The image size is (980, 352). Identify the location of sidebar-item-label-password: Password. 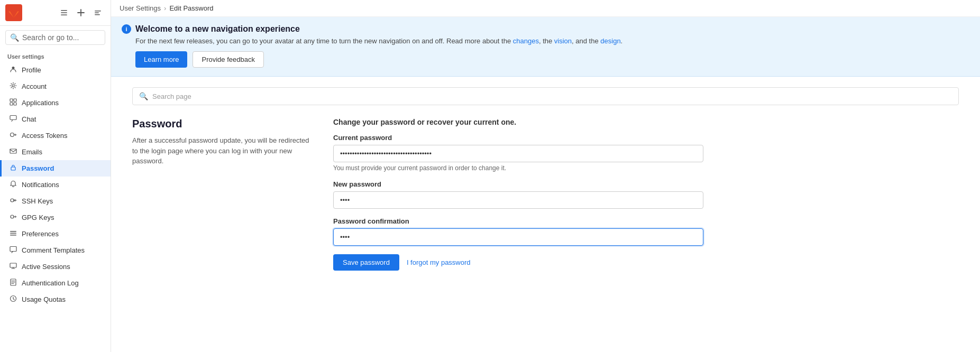
(38, 168).